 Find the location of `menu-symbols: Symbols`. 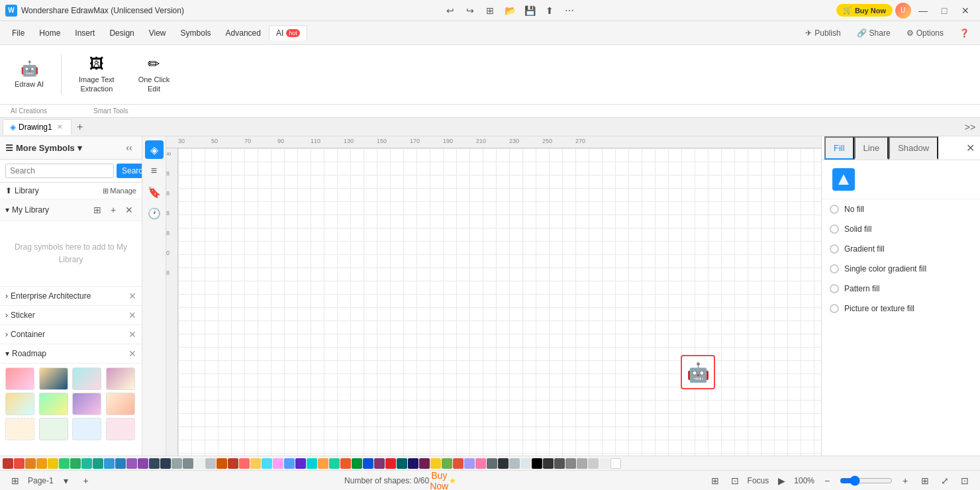

menu-symbols: Symbols is located at coordinates (196, 33).